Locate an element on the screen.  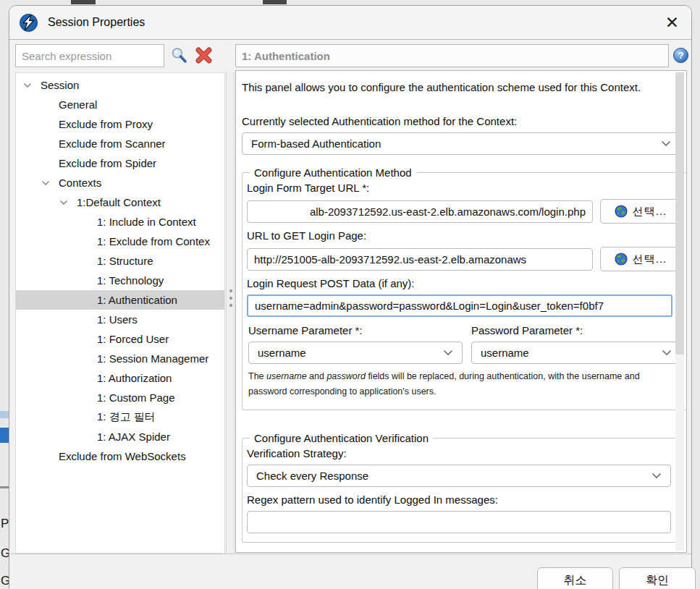
panel-title: 1: Authentication is located at coordinates (452, 56).